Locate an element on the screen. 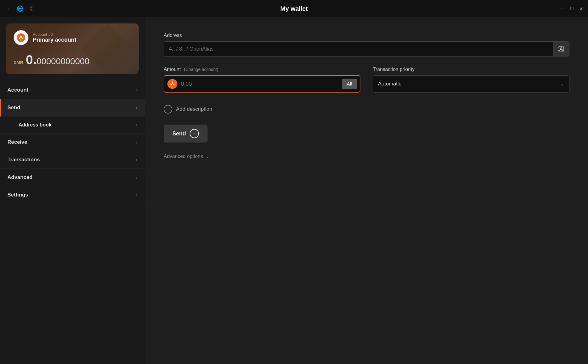  nav-account: Account › is located at coordinates (72, 90).